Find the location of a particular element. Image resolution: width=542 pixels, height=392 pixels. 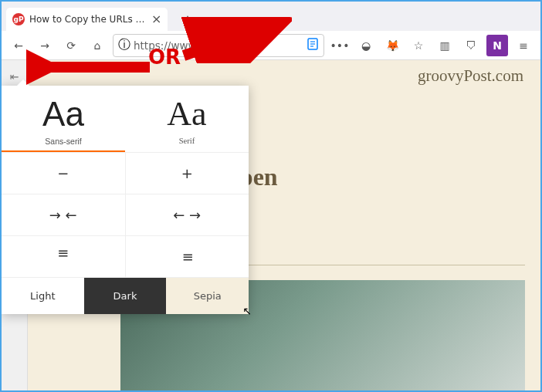

content-width-narrow: → ← is located at coordinates (63, 215).